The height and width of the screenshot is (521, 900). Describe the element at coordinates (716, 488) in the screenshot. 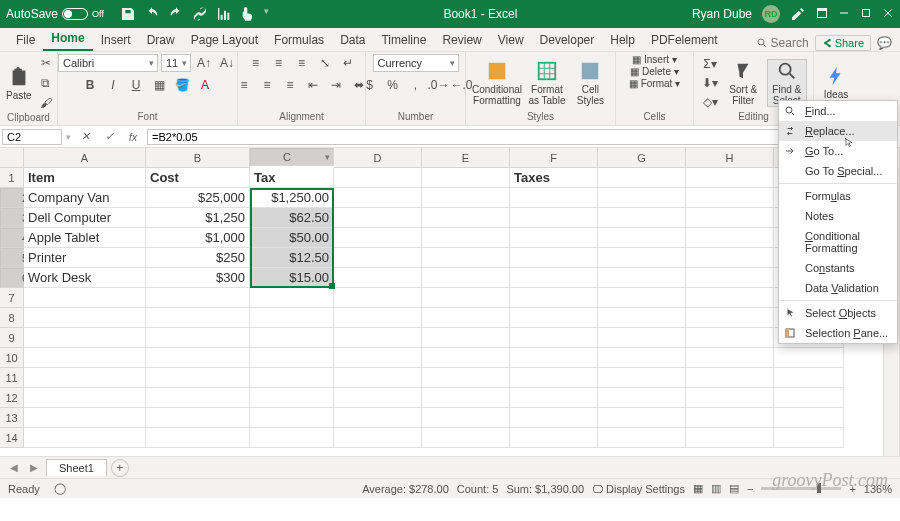

I see `view-layout-icon: ▥` at that location.